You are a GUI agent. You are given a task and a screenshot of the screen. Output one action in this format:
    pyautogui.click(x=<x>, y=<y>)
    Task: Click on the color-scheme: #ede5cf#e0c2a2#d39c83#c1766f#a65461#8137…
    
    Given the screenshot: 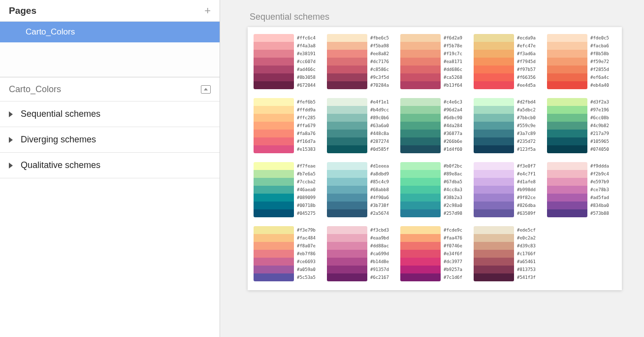 What is the action you would take?
    pyautogui.click(x=507, y=254)
    